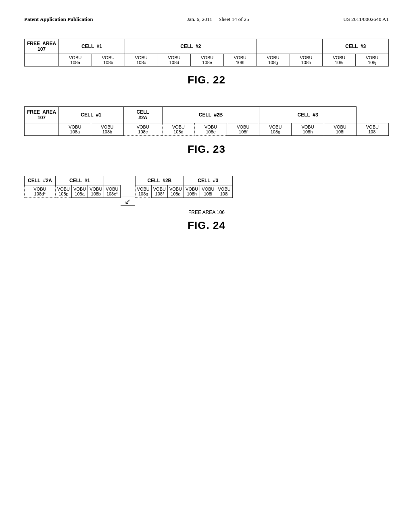 This screenshot has width=413, height=532. I want to click on fig23-table: FREE AREA107 CELL #1 CELL#2A CELL #2B CE…, so click(206, 121).